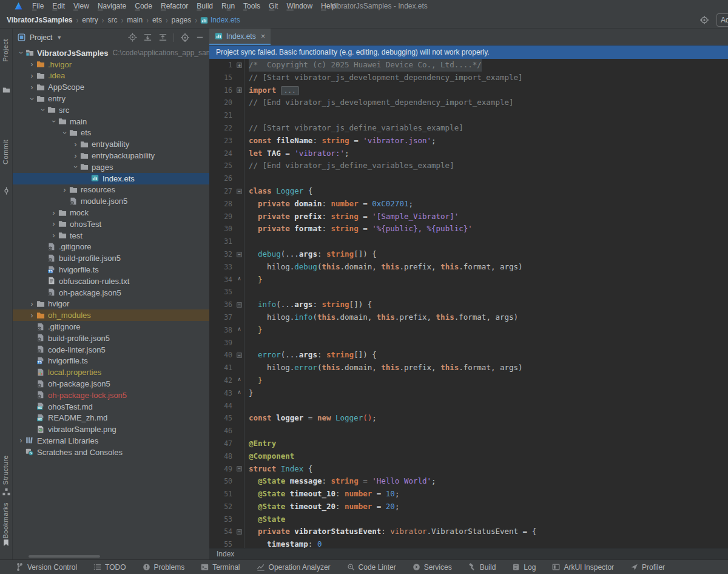 This screenshot has width=728, height=574. I want to click on code-line-44: 44, so click(468, 407).